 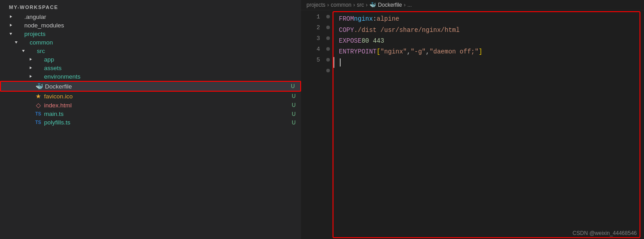 I want to click on code-token: "nginx", so click(x=394, y=52).